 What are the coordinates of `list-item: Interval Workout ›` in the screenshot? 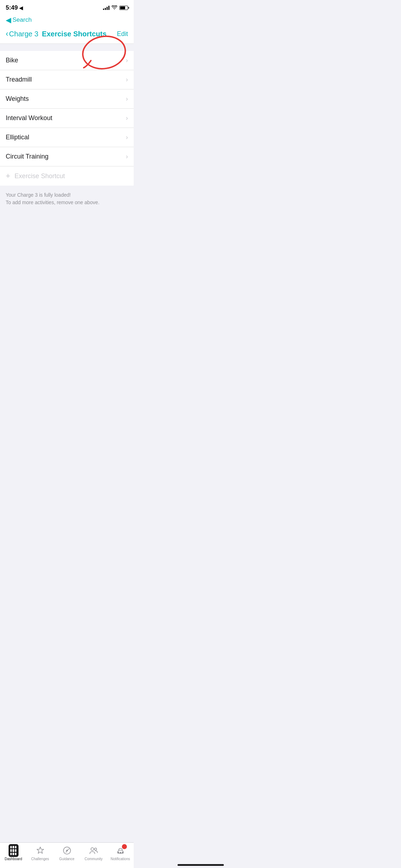 It's located at (67, 118).